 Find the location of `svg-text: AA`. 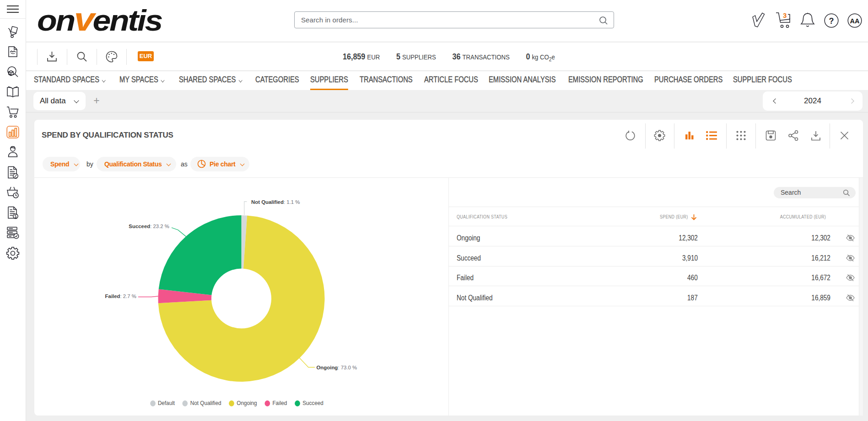

svg-text: AA is located at coordinates (855, 21).